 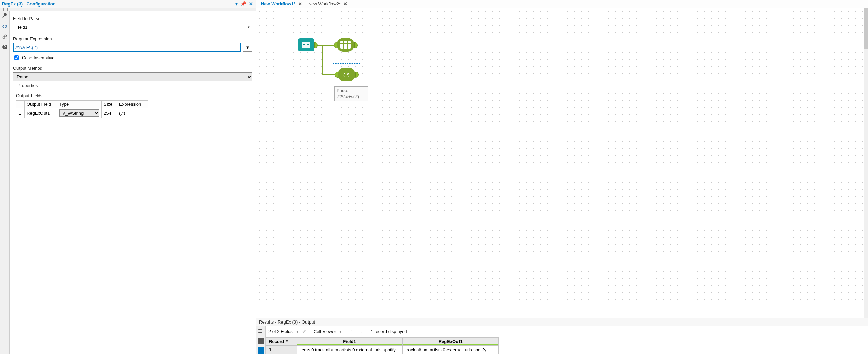 I want to click on nav-icon, so click(x=5, y=37).